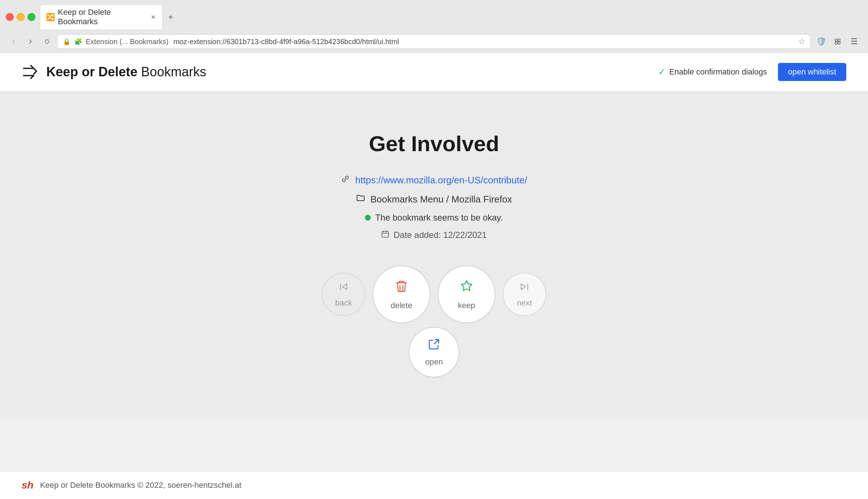 This screenshot has height=499, width=868. What do you see at coordinates (434, 485) in the screenshot?
I see `footer: sh Keep or Delete Bookmarks © 2022, soer…` at bounding box center [434, 485].